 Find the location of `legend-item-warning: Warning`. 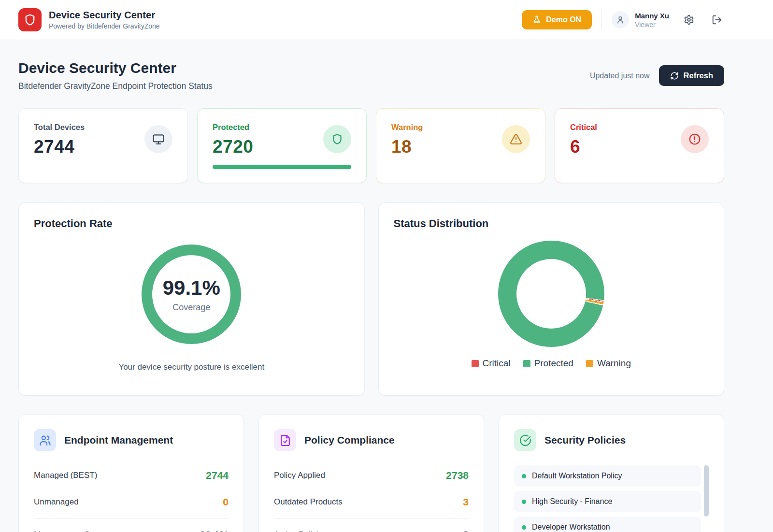

legend-item-warning: Warning is located at coordinates (609, 363).